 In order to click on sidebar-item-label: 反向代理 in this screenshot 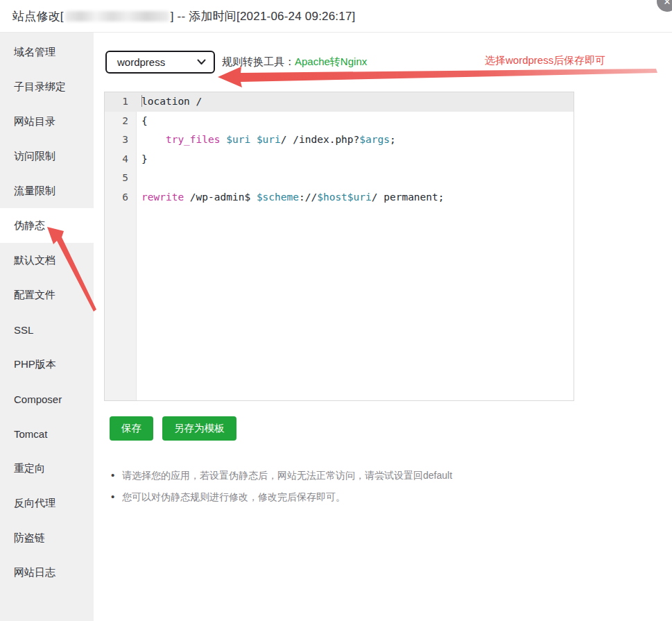, I will do `click(35, 504)`.